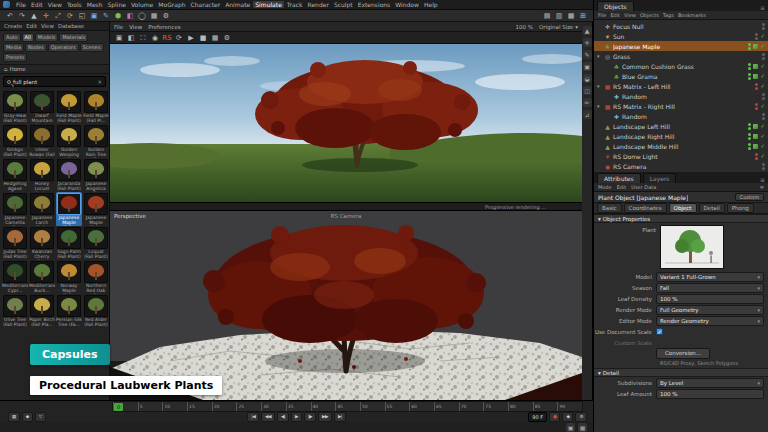 The width and height of the screenshot is (768, 432). I want to click on timeline-ruler: 0 051015202530354045505560657075808590, so click(348, 406).